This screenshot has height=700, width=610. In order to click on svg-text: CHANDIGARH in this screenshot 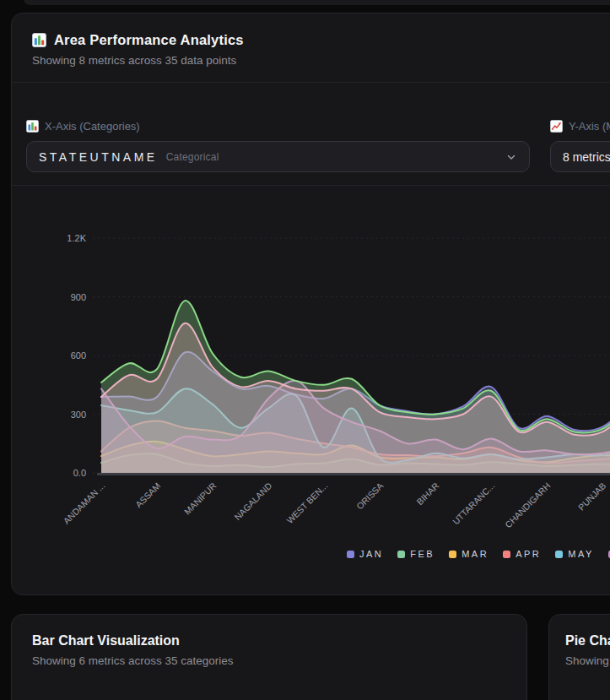, I will do `click(527, 505)`.